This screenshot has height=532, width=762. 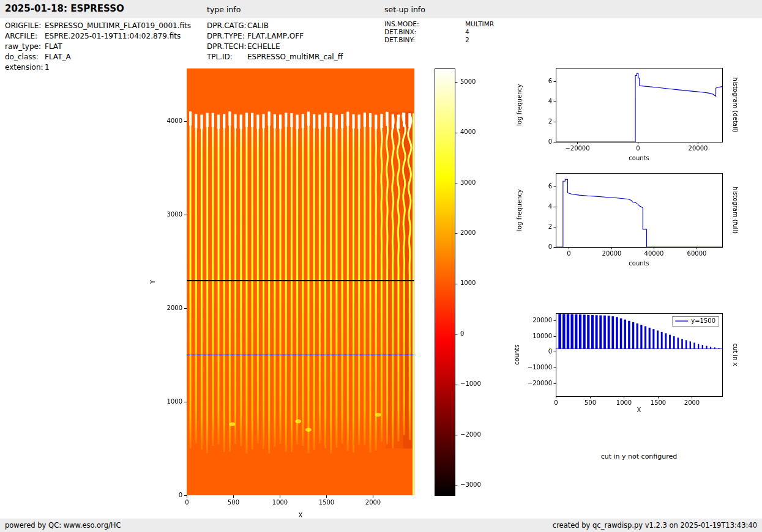 I want to click on do-class-label: do_class:, so click(x=24, y=57).